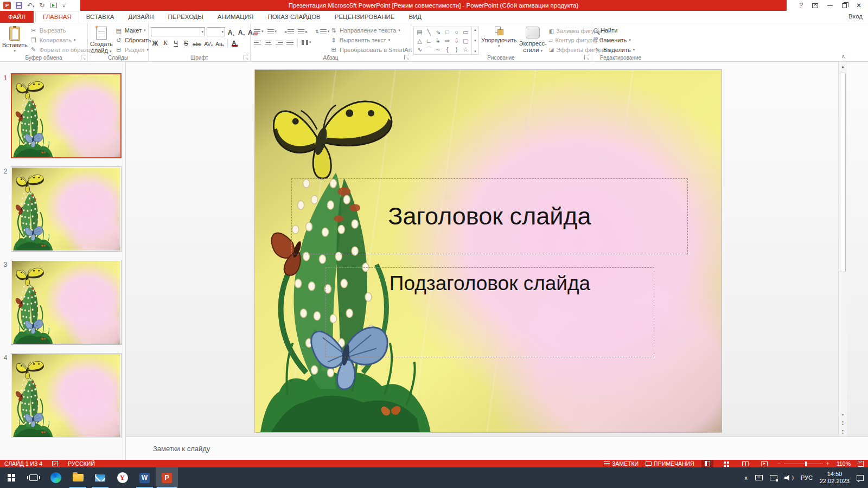  What do you see at coordinates (670, 464) in the screenshot?
I see `comments-toggle-button: ПРИМЕЧАНИЯ` at bounding box center [670, 464].